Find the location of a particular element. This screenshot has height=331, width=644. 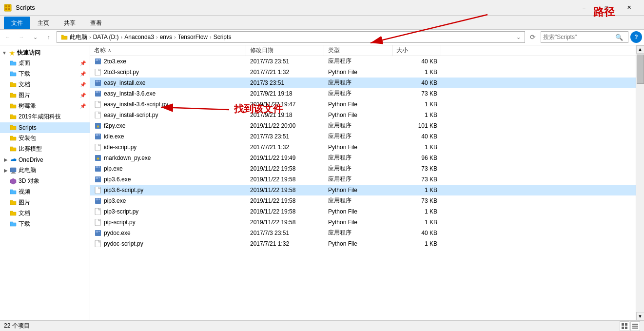

file-row: easy_install-3.6.exe 2017/9/21 19:18 应用程… is located at coordinates (363, 94).